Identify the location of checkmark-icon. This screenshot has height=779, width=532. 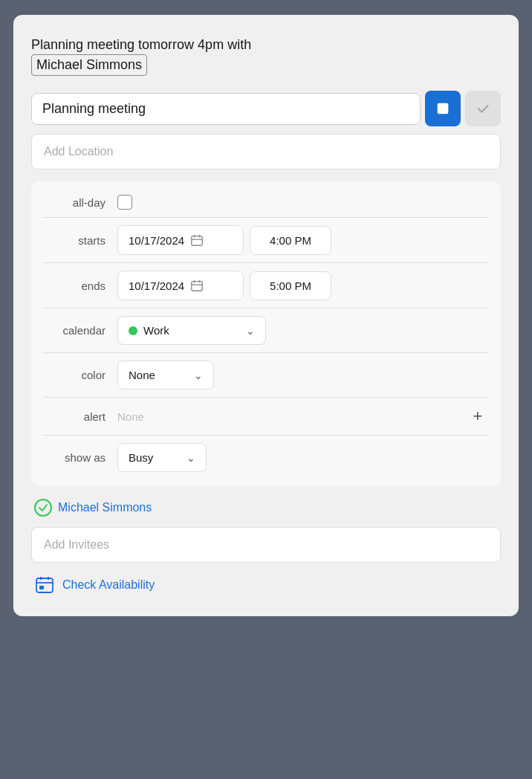
(483, 109).